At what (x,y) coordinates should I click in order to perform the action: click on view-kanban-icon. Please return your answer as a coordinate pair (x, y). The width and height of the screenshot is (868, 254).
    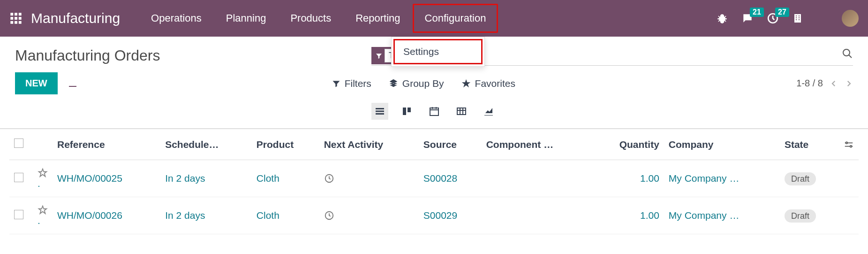
    Looking at the image, I should click on (407, 111).